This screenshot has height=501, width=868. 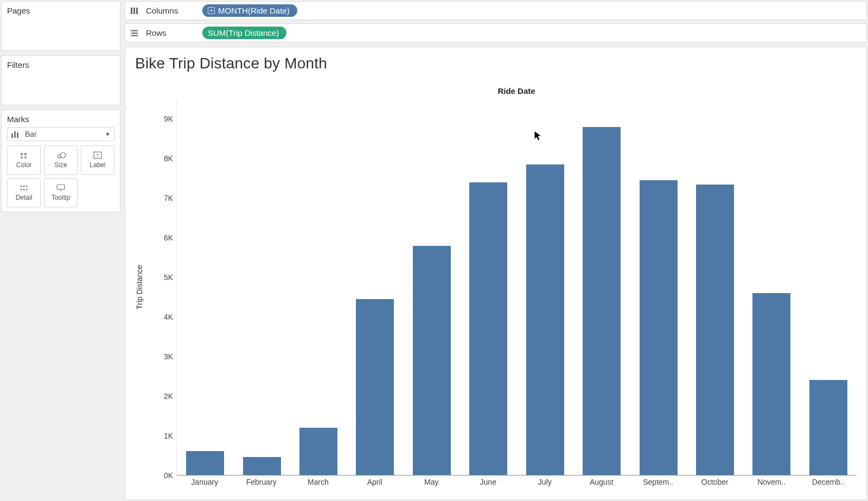 What do you see at coordinates (715, 483) in the screenshot?
I see `x-tick-label: October` at bounding box center [715, 483].